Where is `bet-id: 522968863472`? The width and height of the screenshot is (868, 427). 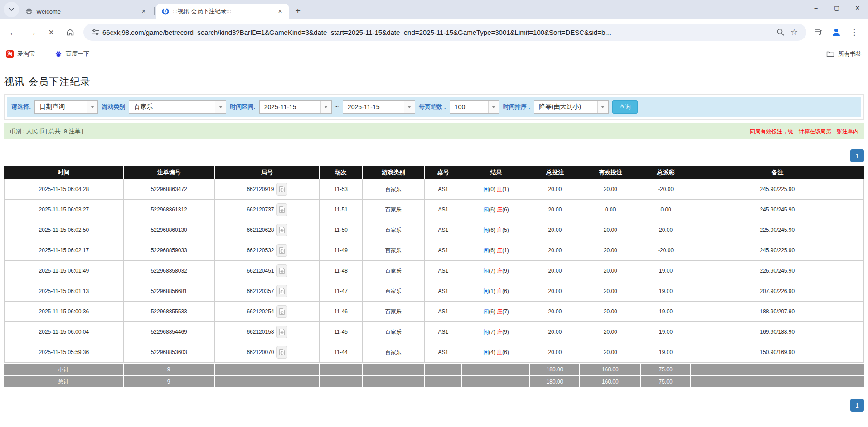
bet-id: 522968863472 is located at coordinates (170, 189).